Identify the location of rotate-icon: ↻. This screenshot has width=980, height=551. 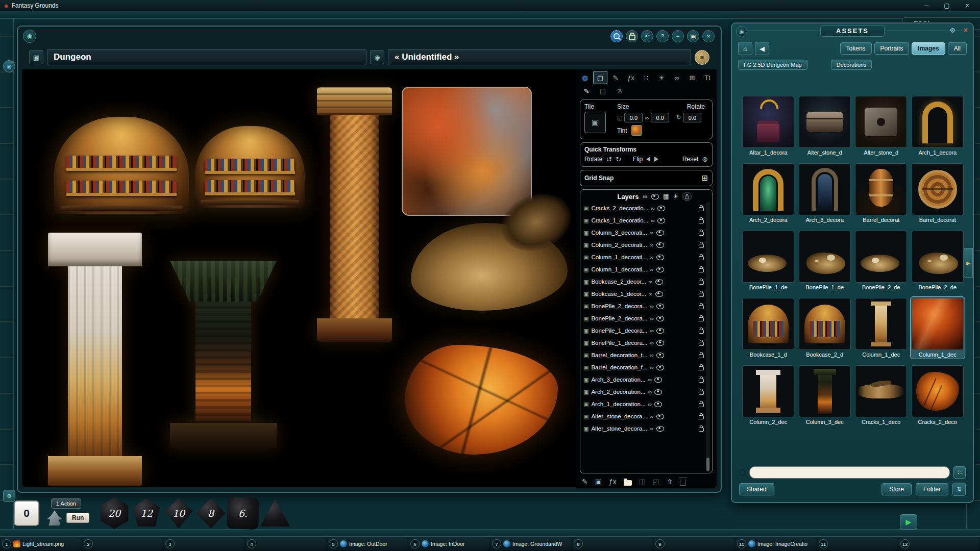
(679, 117).